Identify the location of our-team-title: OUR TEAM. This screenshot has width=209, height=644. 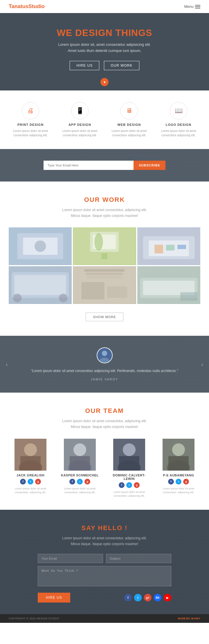
(105, 411).